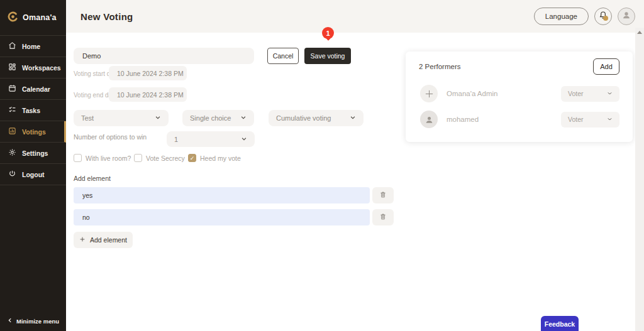 The height and width of the screenshot is (331, 644). What do you see at coordinates (626, 16) in the screenshot?
I see `person-icon` at bounding box center [626, 16].